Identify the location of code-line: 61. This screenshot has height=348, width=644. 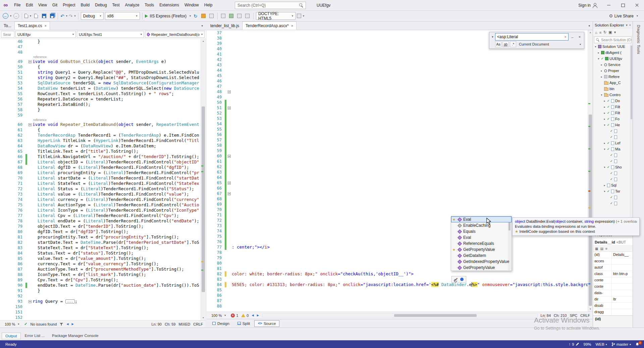
(397, 161).